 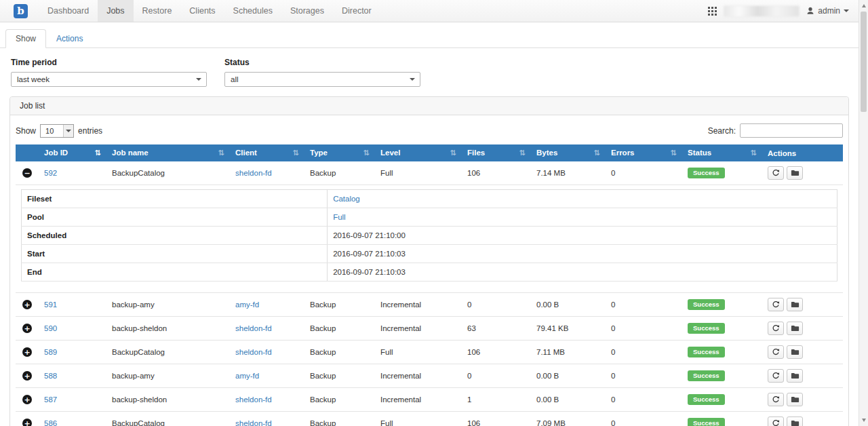 What do you see at coordinates (827, 11) in the screenshot?
I see `user-menu: admin` at bounding box center [827, 11].